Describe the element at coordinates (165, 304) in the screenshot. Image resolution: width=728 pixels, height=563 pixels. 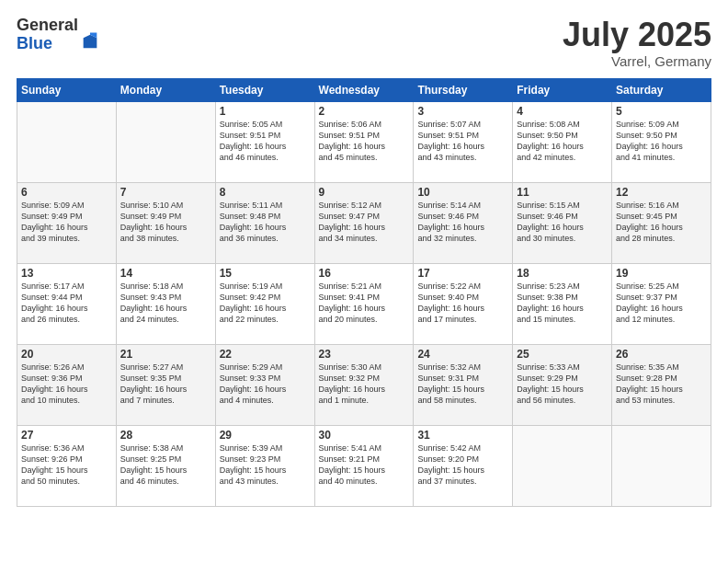
I see `calendar-day: 14Sunrise: 5:18 AMSunset: 9:43 PMDayligh…` at that location.